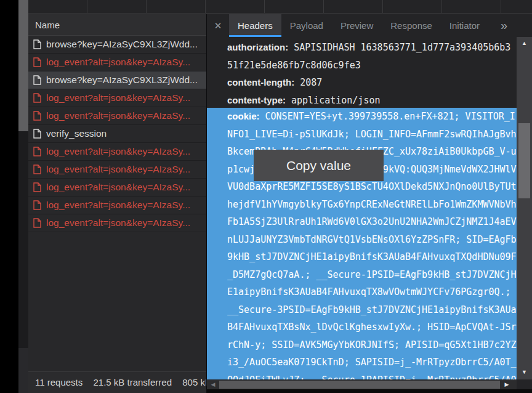  I want to click on header-name: content-type:, so click(256, 100).